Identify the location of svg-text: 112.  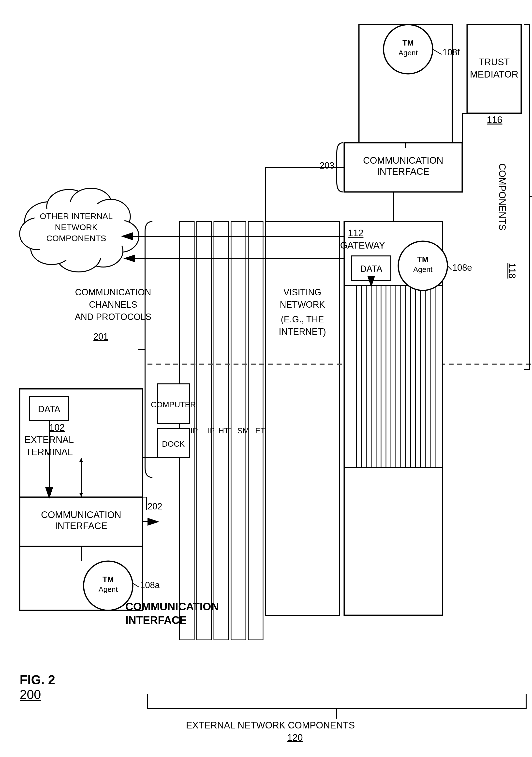
(356, 233).